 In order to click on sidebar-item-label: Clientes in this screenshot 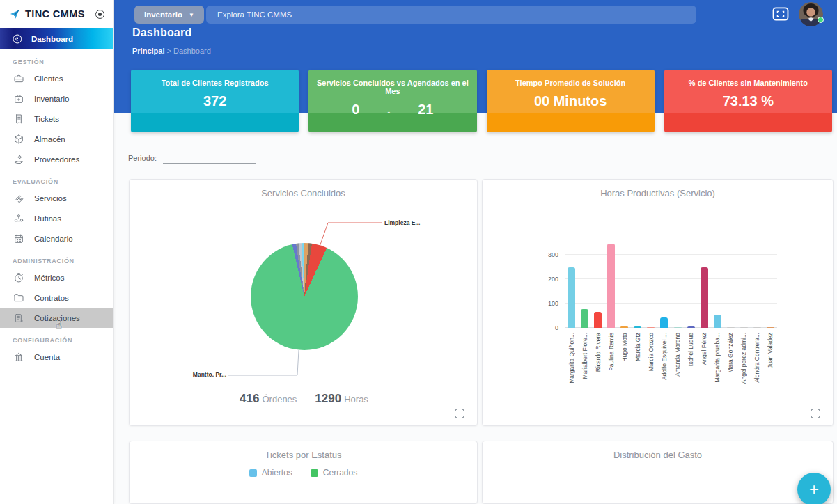, I will do `click(49, 79)`.